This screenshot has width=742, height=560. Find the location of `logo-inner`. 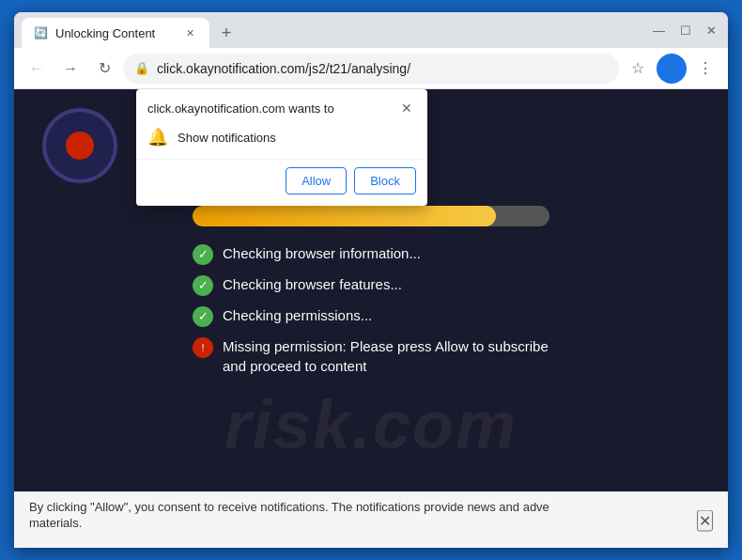

logo-inner is located at coordinates (80, 146).